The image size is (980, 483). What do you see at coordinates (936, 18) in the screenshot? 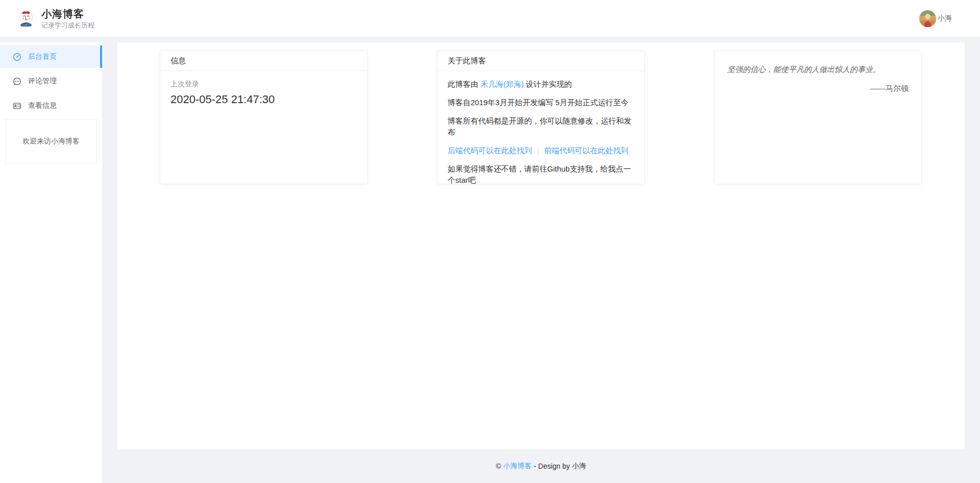
I see `user-menu: 小海` at bounding box center [936, 18].